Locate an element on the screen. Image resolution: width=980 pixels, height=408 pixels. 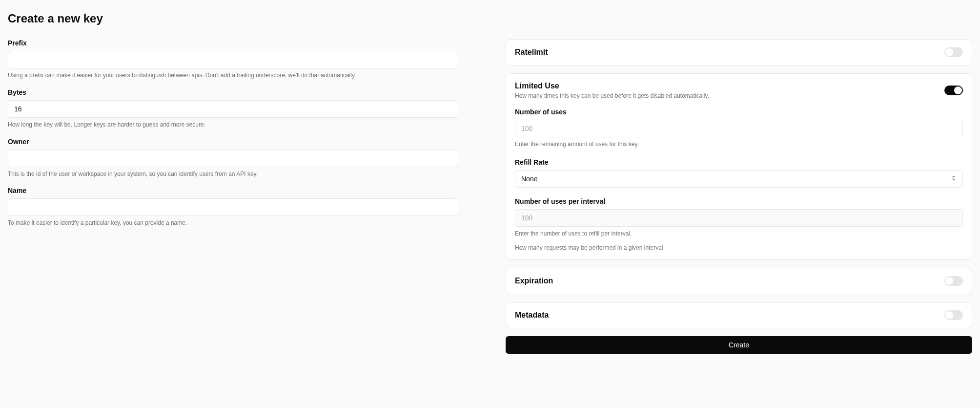
number-of-uses-field: Number of uses Enter the remaining amoun… is located at coordinates (739, 128).